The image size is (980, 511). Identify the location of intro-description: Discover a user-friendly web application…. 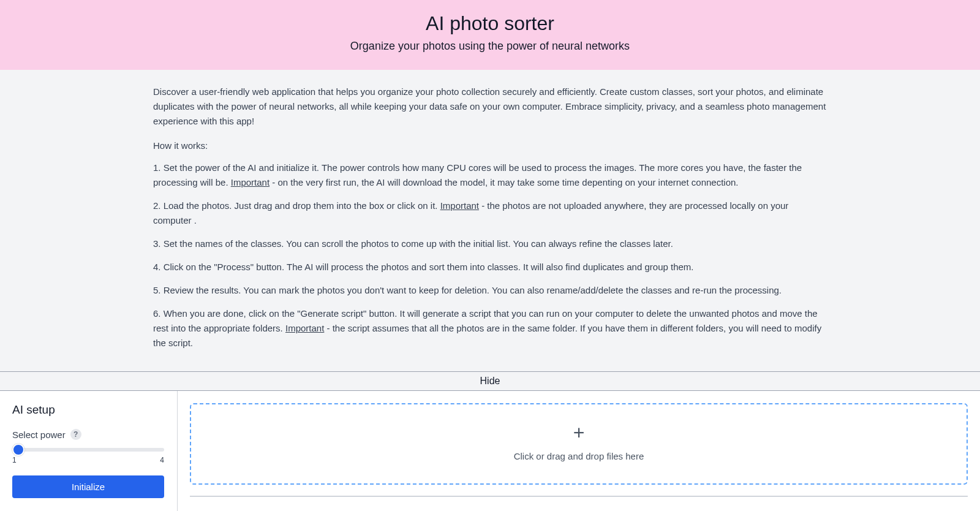
(490, 107).